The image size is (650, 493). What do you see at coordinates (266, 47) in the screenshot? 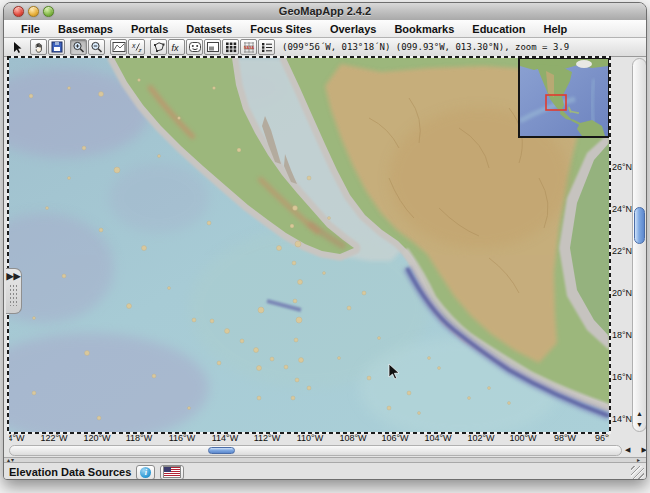
I see `layer-list-button` at bounding box center [266, 47].